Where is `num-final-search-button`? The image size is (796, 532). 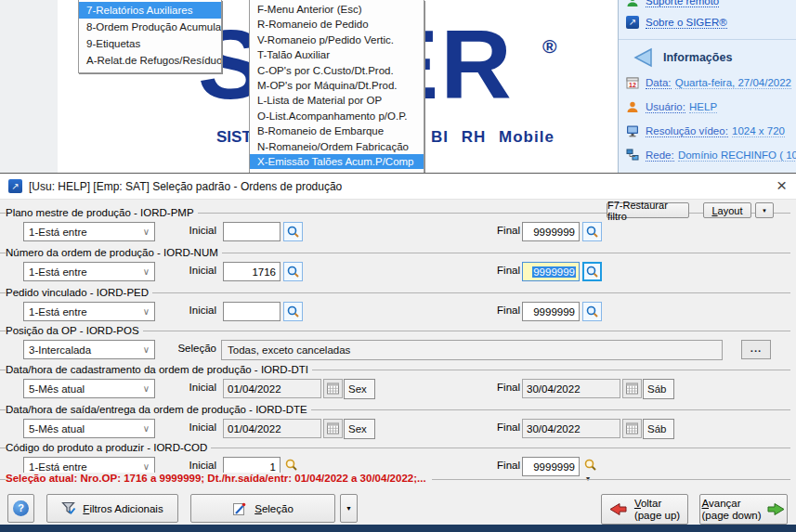
num-final-search-button is located at coordinates (593, 271).